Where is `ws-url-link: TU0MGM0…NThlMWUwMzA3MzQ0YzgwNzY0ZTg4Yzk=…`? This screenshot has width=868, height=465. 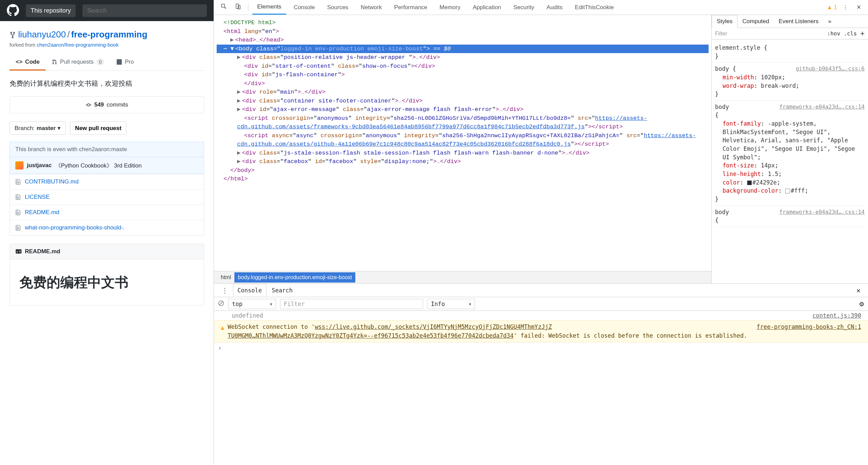 ws-url-link: TU0MGM0…NThlMWUwMzA3MzQ0YzgwNzY0ZTg4Yzk=… is located at coordinates (371, 336).